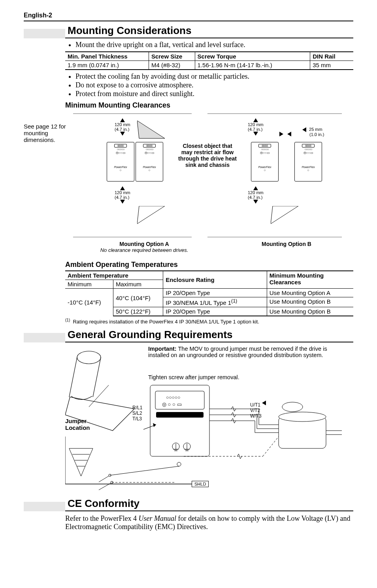 Image resolution: width=377 pixels, height=588 pixels. Describe the element at coordinates (214, 94) in the screenshot. I see `bullet-moisture: Protect from moisture and direct sunligh…` at that location.